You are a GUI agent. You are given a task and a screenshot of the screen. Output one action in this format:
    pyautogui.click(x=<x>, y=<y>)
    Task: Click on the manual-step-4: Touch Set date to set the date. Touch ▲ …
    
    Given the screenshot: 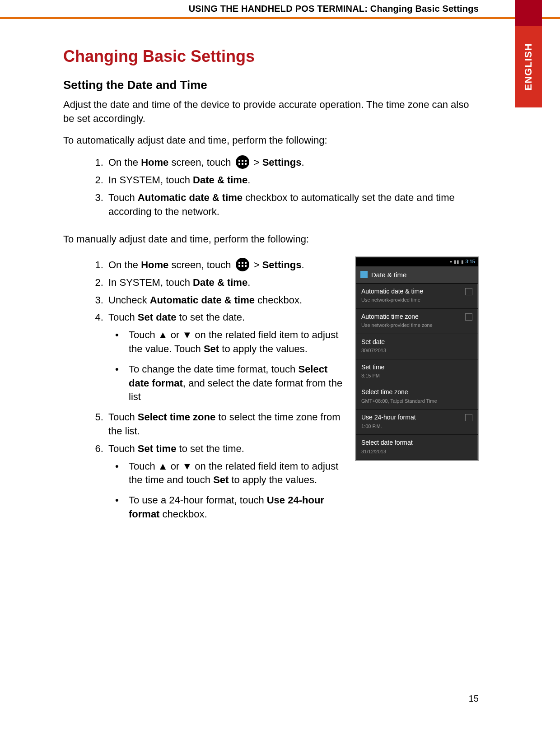 What is the action you would take?
    pyautogui.click(x=226, y=358)
    